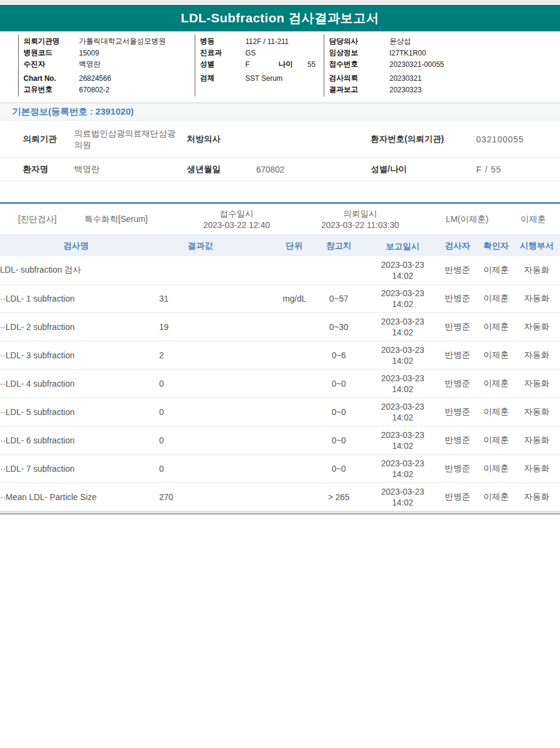 The width and height of the screenshot is (560, 748). What do you see at coordinates (259, 65) in the screenshot?
I see `header-info-group-ward: 병동 112F / 11-211 진료과 GS 성별 F 나이 55 검체 SS…` at bounding box center [259, 65].